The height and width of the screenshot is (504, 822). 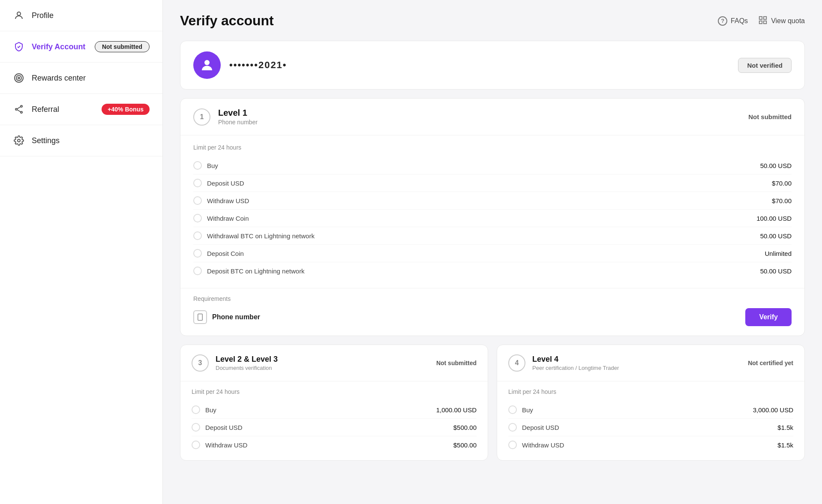 I want to click on sidebar-label-profile: Profile, so click(x=43, y=15).